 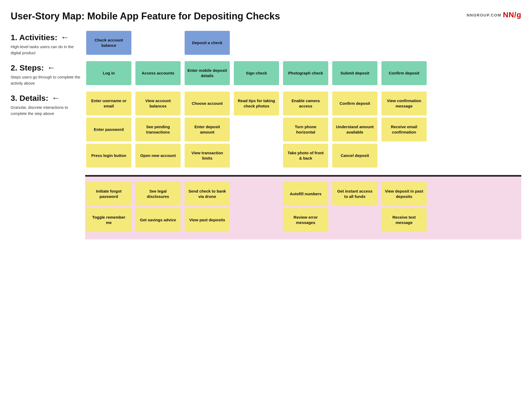 What do you see at coordinates (207, 130) in the screenshot?
I see `detail-enter-deposit-amount: Enter deposit amount` at bounding box center [207, 130].